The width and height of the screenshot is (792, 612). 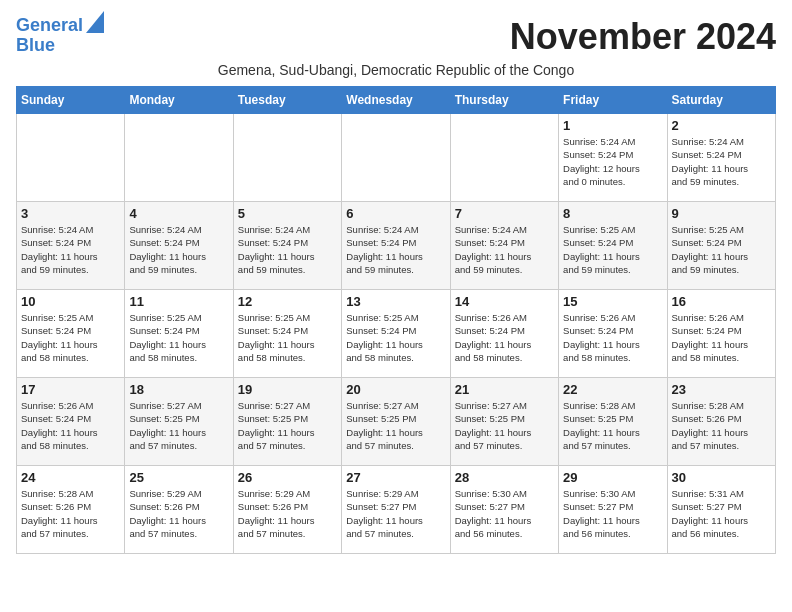 I want to click on logo: General Blue, so click(x=60, y=36).